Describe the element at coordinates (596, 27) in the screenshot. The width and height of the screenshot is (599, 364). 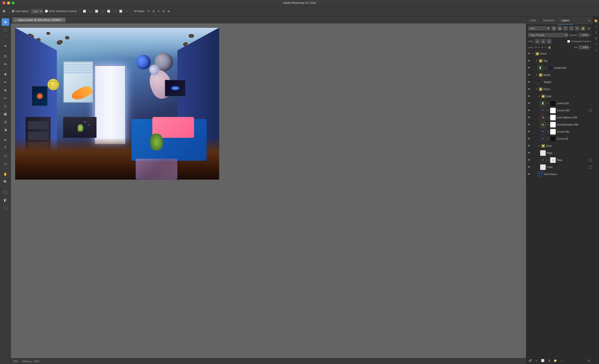
I see `mini-history-icon: ↩` at that location.